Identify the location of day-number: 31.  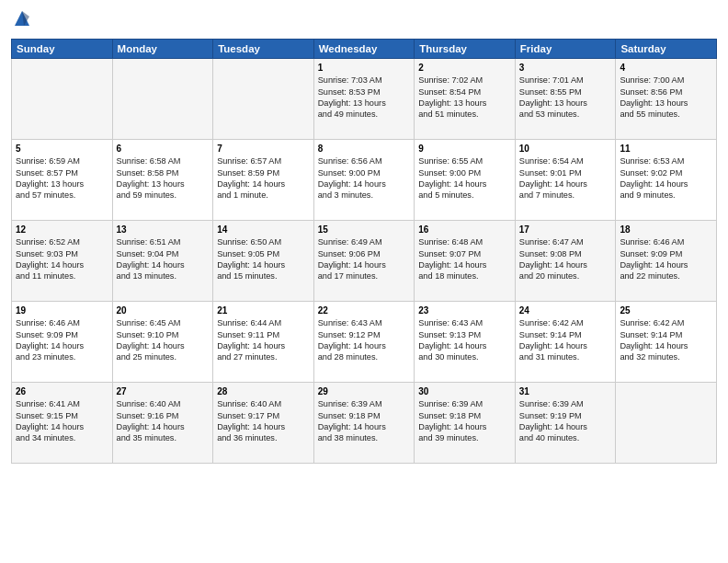
(566, 392).